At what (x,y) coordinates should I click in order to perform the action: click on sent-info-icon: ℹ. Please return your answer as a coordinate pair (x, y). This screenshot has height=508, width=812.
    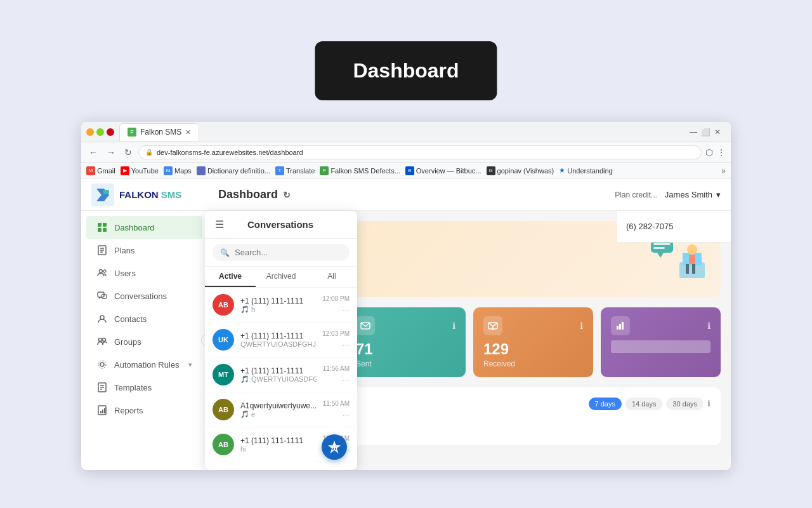
    Looking at the image, I should click on (454, 326).